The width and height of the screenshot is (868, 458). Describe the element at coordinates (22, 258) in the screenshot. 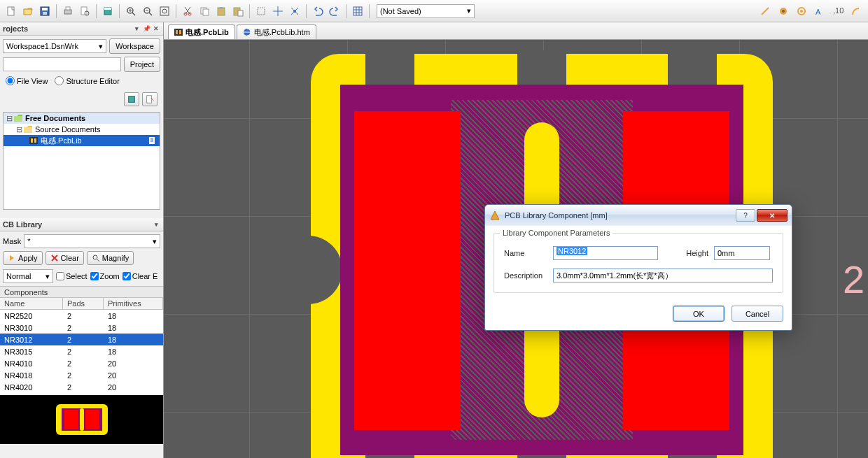

I see `apply-button: Apply` at that location.